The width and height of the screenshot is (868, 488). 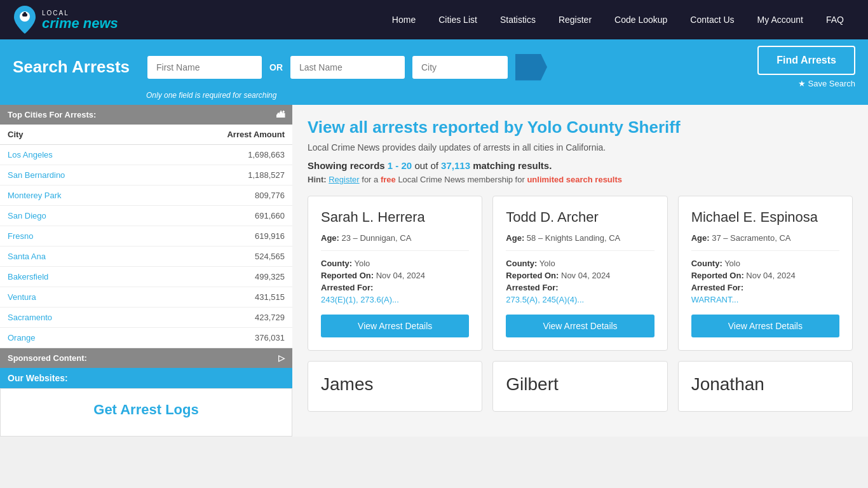 I want to click on city-link: Ventura, so click(x=22, y=297).